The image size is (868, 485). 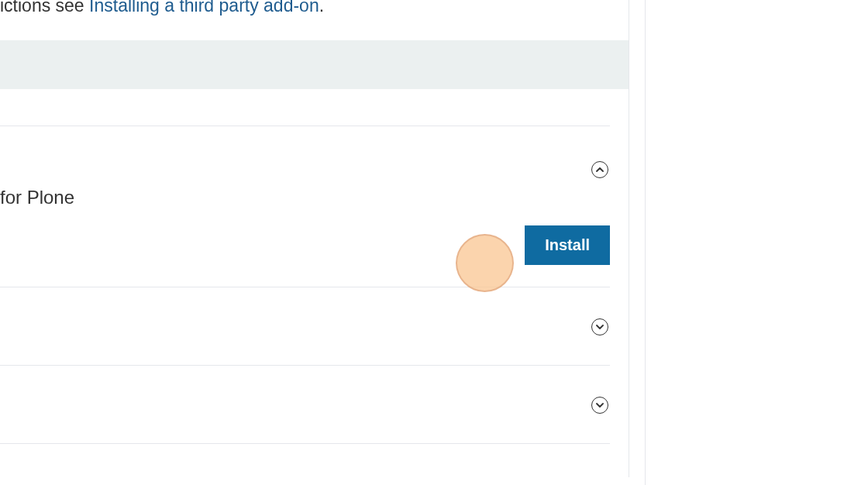 What do you see at coordinates (315, 9) in the screenshot?
I see `intro-paragraph: ictions see Installing a third party add…` at bounding box center [315, 9].